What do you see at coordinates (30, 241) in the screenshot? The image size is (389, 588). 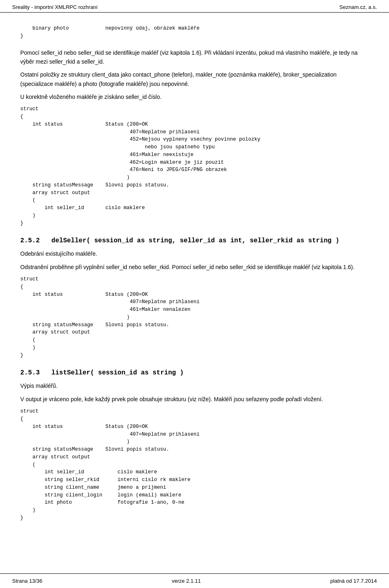 I see `section-252-number: 2.5.2` at bounding box center [30, 241].